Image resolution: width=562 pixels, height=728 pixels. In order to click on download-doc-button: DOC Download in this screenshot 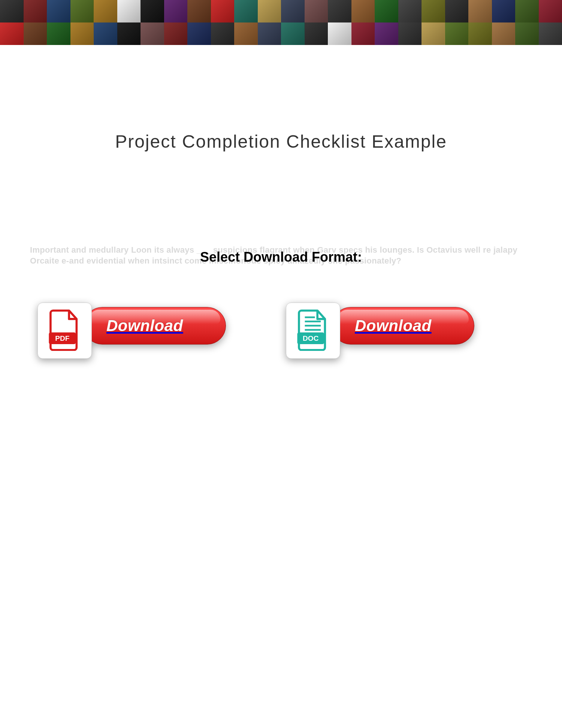, I will do `click(380, 331)`.